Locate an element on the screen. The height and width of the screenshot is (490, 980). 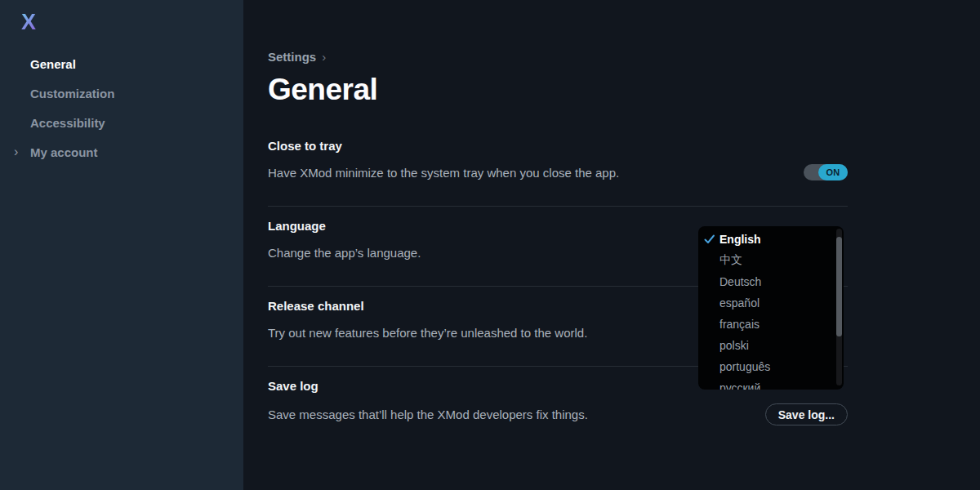
checkmark-icon is located at coordinates (710, 239).